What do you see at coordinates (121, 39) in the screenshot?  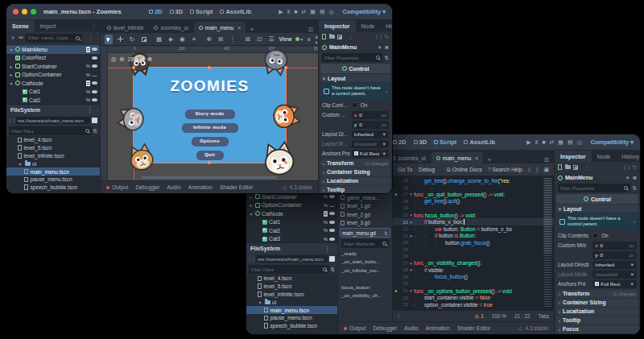 I see `move-tool-button` at bounding box center [121, 39].